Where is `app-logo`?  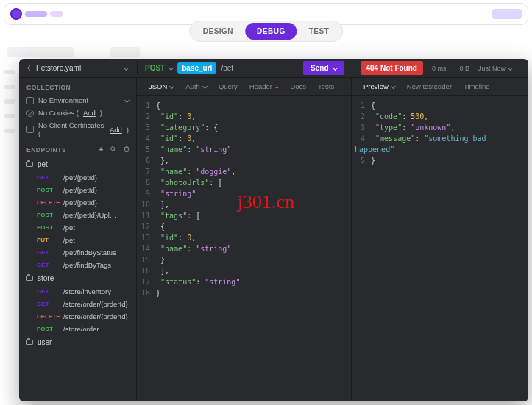
app-logo is located at coordinates (16, 14).